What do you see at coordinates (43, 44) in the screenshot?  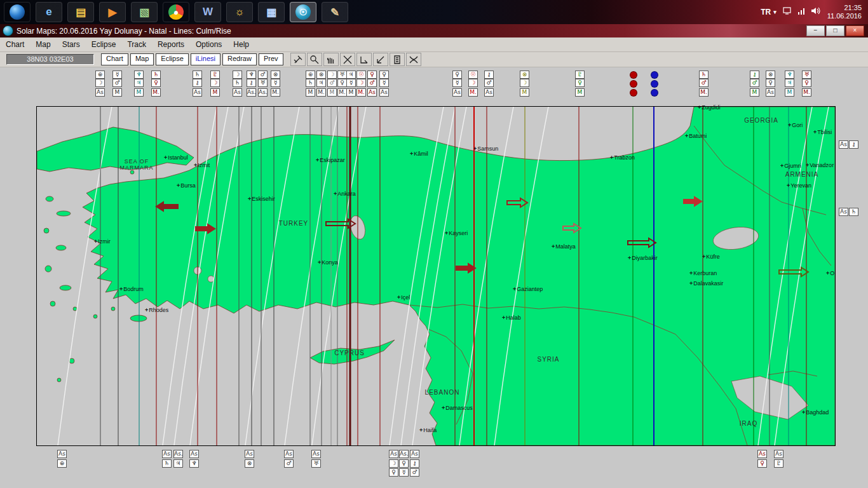 I see `menu-map: Map` at bounding box center [43, 44].